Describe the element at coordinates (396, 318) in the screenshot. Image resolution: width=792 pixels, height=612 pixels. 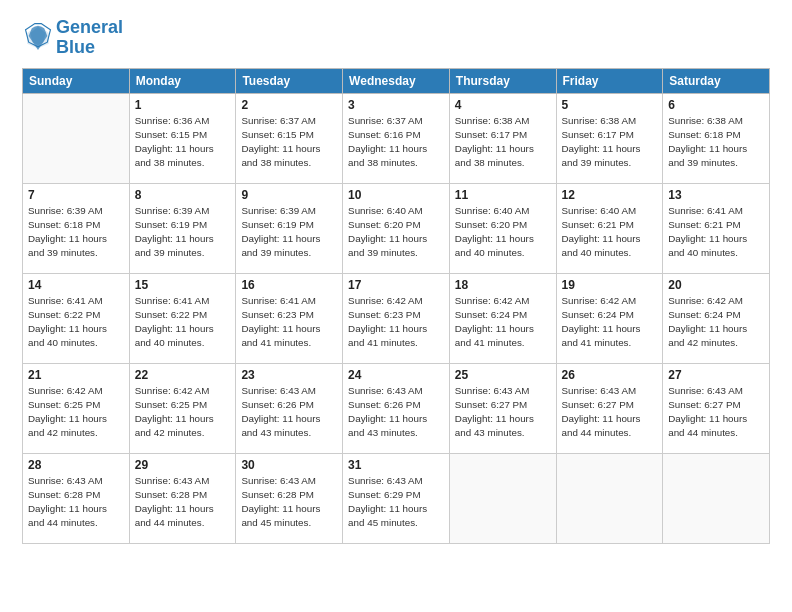
I see `calendar-week-row: 14Sunrise: 6:41 AMSunset: 6:22 PMDayligh…` at that location.